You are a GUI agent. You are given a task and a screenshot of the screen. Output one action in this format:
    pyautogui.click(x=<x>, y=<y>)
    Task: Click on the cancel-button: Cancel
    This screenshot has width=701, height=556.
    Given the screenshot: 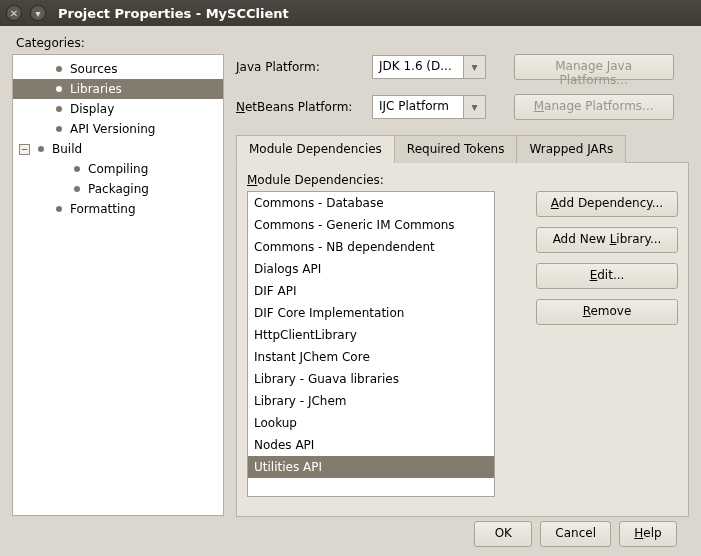 What is the action you would take?
    pyautogui.click(x=576, y=534)
    